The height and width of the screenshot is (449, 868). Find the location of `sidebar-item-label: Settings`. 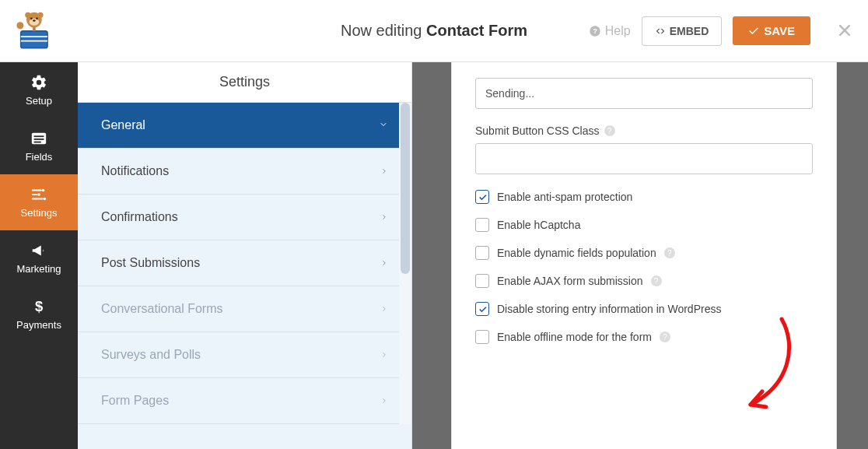

sidebar-item-label: Settings is located at coordinates (39, 213).